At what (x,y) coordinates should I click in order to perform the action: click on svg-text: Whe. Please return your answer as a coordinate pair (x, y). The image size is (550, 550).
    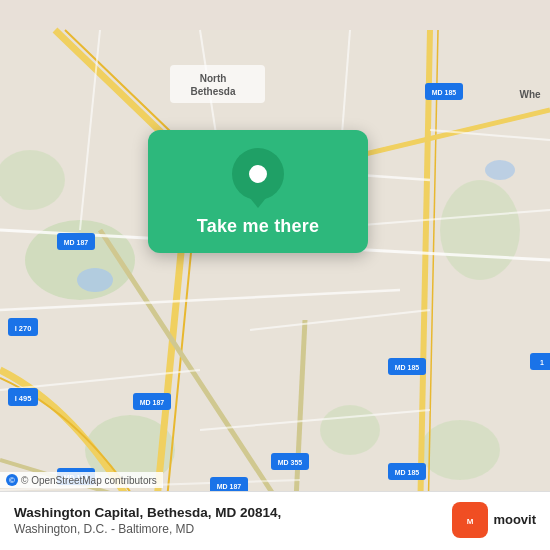
    Looking at the image, I should click on (530, 94).